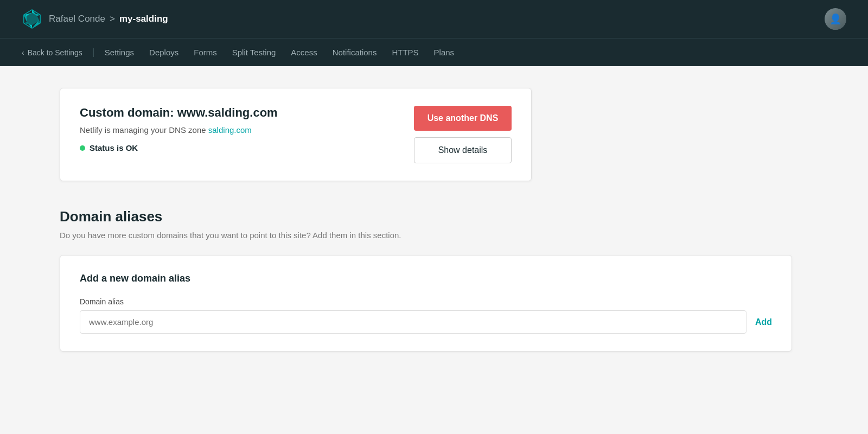 Image resolution: width=868 pixels, height=434 pixels. What do you see at coordinates (179, 130) in the screenshot?
I see `domain-description: Netlify is managing your DNS zone saldin…` at bounding box center [179, 130].